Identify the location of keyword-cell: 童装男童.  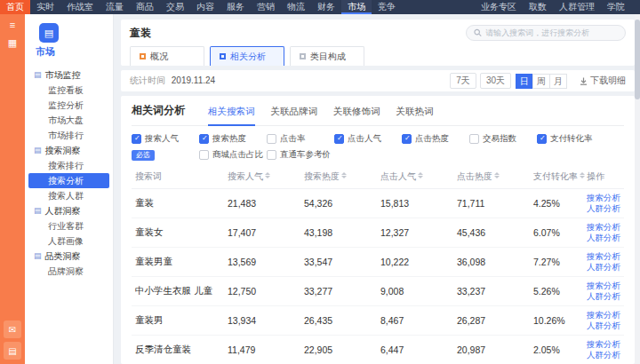
(178, 263).